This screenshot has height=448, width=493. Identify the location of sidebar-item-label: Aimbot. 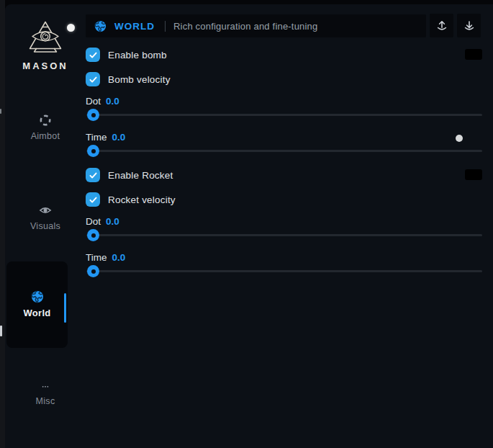
(46, 136).